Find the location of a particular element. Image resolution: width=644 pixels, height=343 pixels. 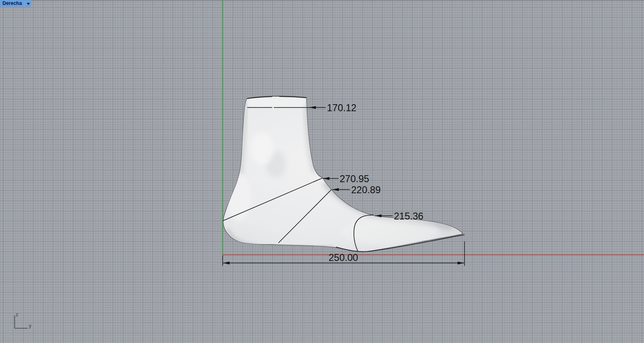

measure-midpoint-marker is located at coordinates (273, 108).